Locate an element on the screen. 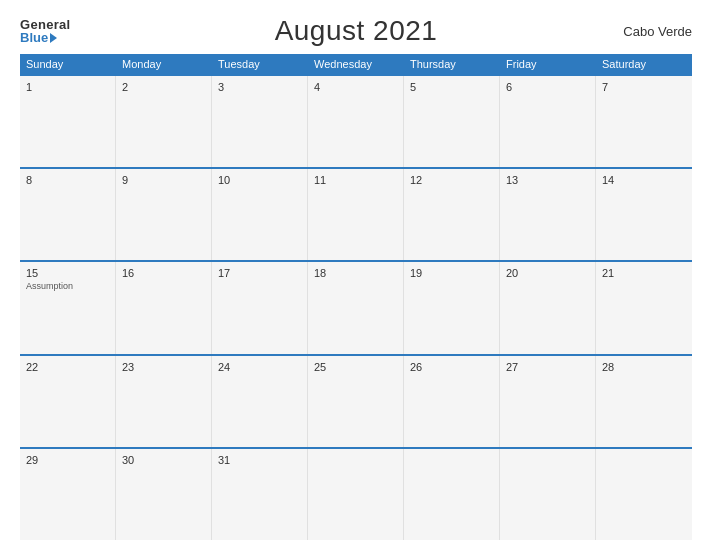  cal-cell-1-4: 4 is located at coordinates (356, 122).